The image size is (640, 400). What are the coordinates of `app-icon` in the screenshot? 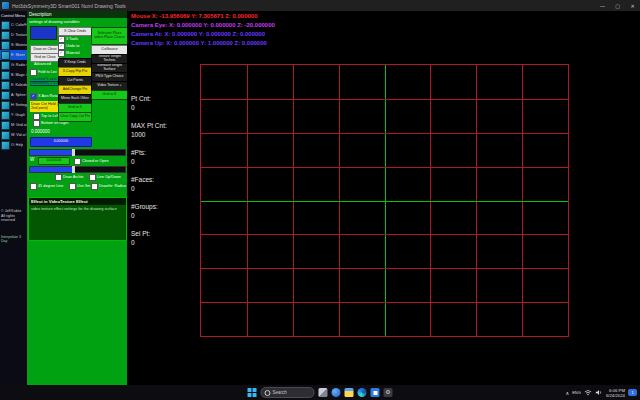 It's located at (6, 6).